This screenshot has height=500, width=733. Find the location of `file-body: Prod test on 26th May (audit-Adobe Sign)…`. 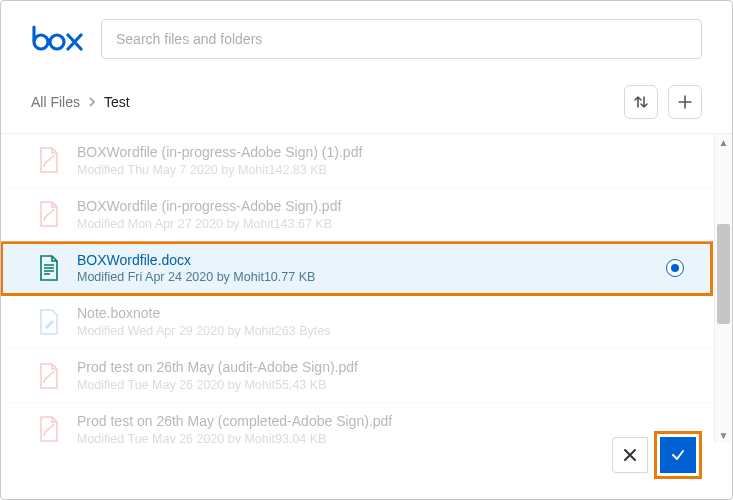

file-body: Prod test on 26th May (audit-Adobe Sign)… is located at coordinates (380, 376).